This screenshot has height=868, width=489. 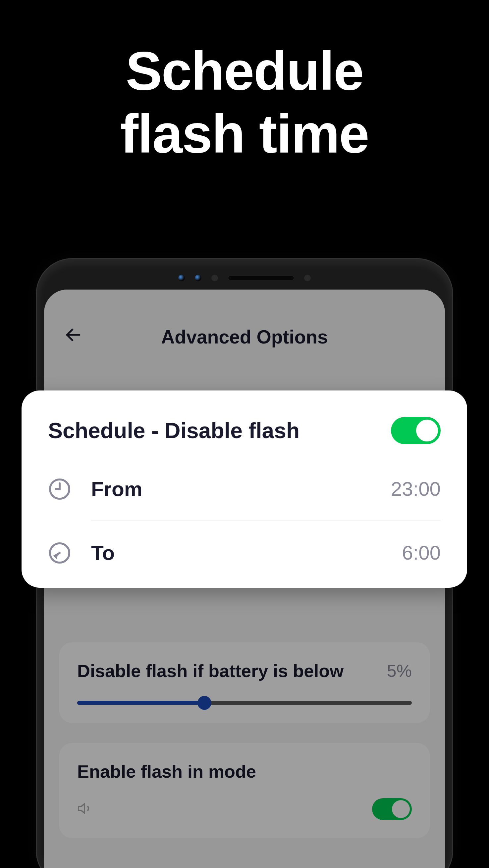 What do you see at coordinates (266, 521) in the screenshot?
I see `divider` at bounding box center [266, 521].